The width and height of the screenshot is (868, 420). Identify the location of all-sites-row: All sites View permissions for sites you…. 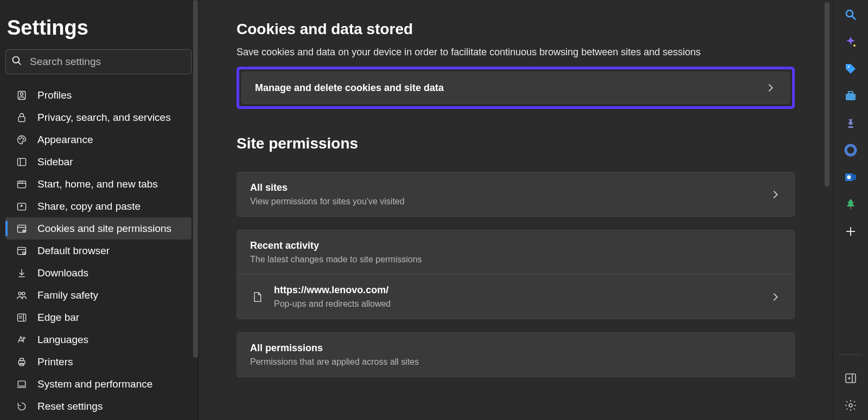
(515, 194).